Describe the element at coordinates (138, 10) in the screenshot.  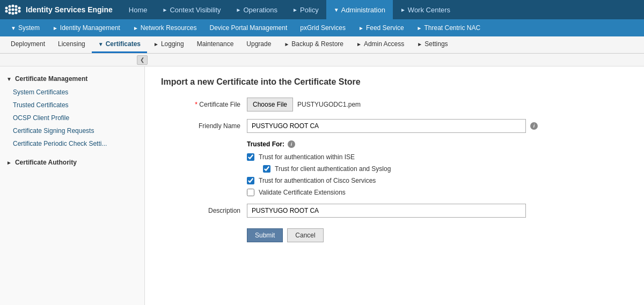
I see `nav-home: Home` at that location.